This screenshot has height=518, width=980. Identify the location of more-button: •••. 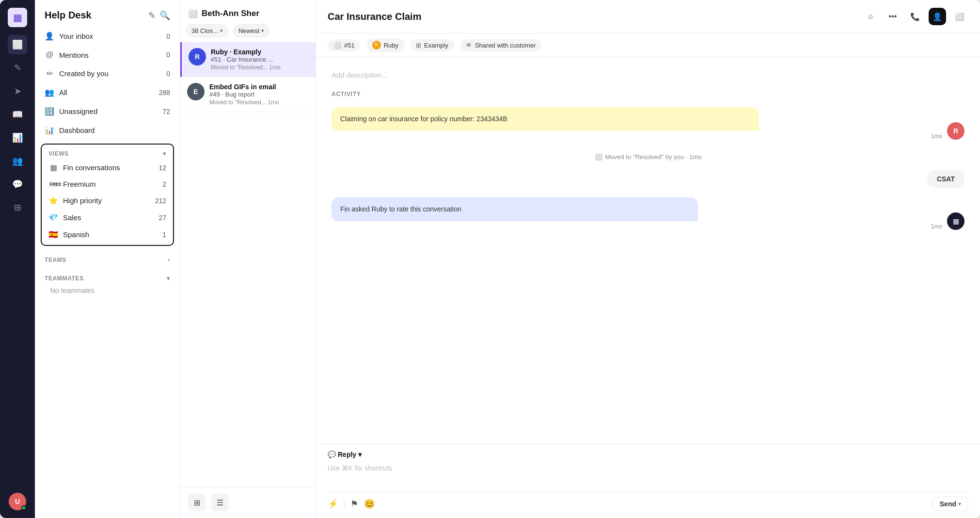
(893, 16).